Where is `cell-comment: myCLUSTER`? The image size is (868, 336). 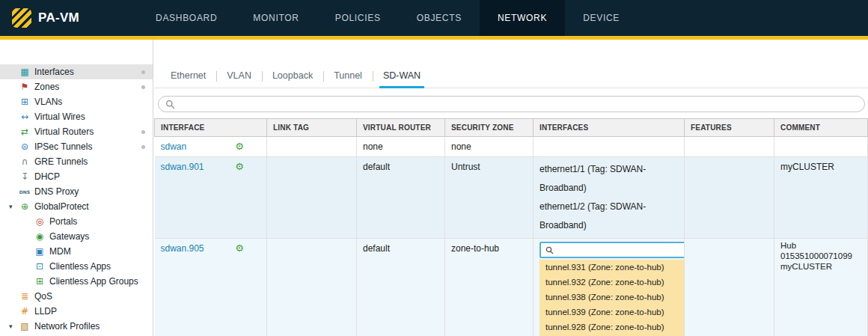
cell-comment: myCLUSTER is located at coordinates (822, 198).